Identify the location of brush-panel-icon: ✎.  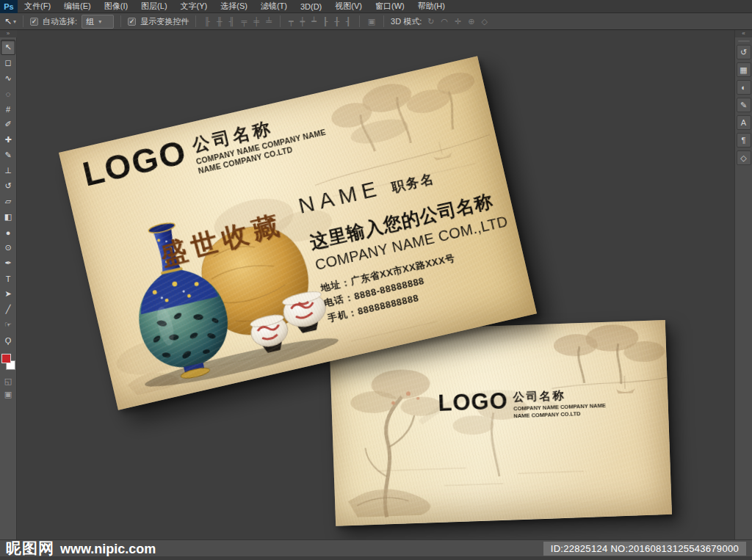
(744, 105).